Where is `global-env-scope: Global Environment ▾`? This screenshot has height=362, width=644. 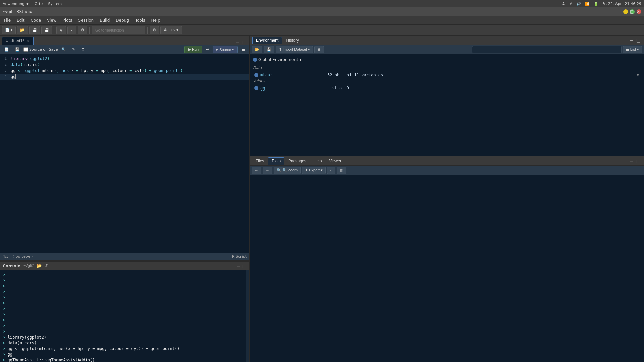 global-env-scope: Global Environment ▾ is located at coordinates (447, 60).